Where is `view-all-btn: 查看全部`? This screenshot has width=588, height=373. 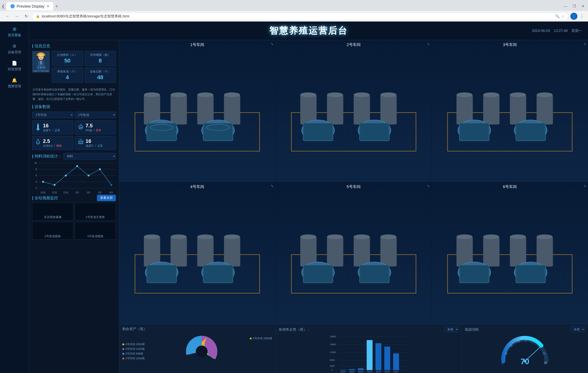 view-all-btn: 查看全部 is located at coordinates (106, 198).